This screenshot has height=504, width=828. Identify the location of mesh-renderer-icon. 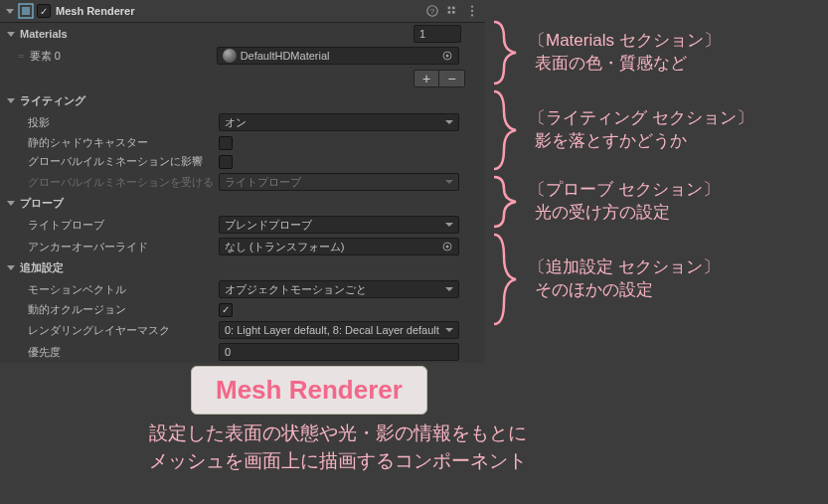
(26, 11).